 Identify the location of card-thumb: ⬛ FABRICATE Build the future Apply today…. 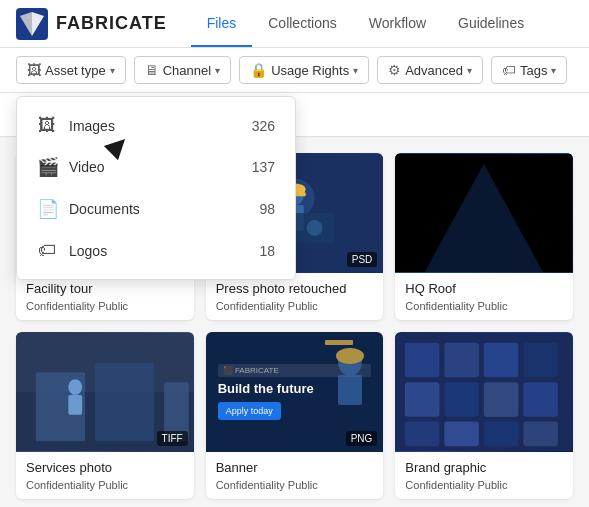
(295, 392).